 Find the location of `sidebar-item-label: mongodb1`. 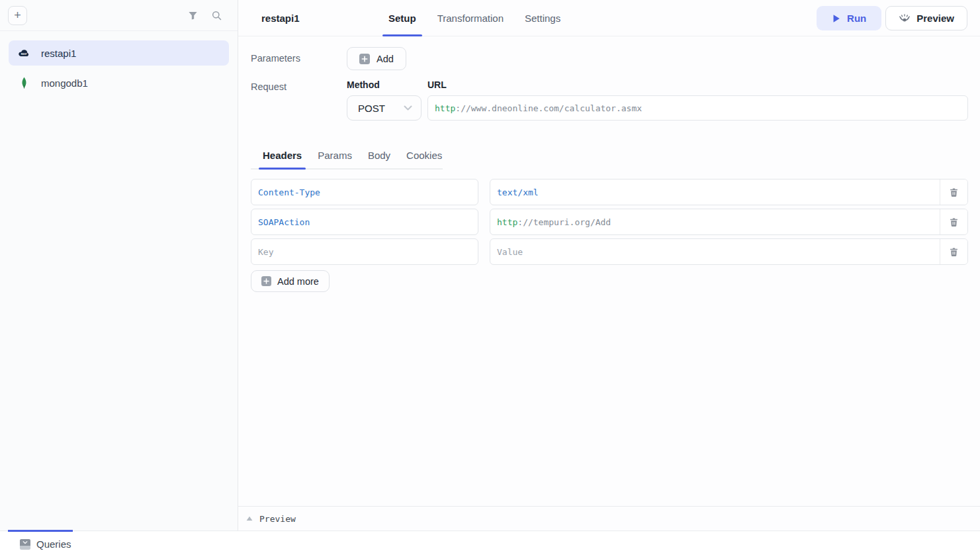

sidebar-item-label: mongodb1 is located at coordinates (65, 83).